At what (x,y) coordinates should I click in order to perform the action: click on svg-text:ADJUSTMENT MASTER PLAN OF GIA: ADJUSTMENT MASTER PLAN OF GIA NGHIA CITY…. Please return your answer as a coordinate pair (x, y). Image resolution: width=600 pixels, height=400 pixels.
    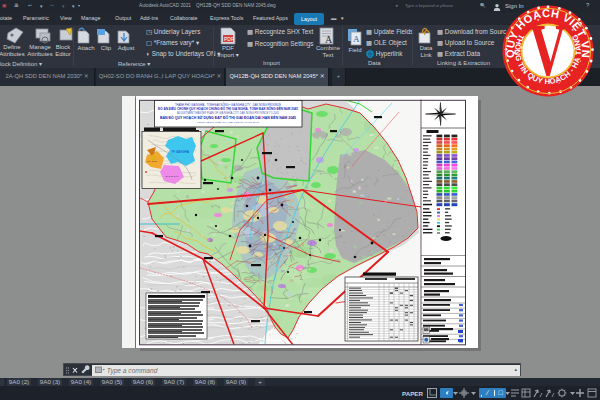
    Looking at the image, I should click on (228, 113).